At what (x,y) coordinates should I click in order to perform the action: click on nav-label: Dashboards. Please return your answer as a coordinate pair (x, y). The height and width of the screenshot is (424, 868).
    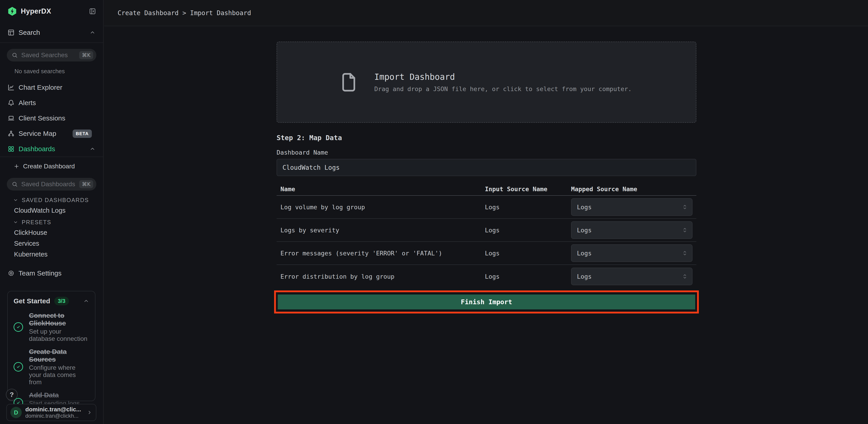
    Looking at the image, I should click on (37, 149).